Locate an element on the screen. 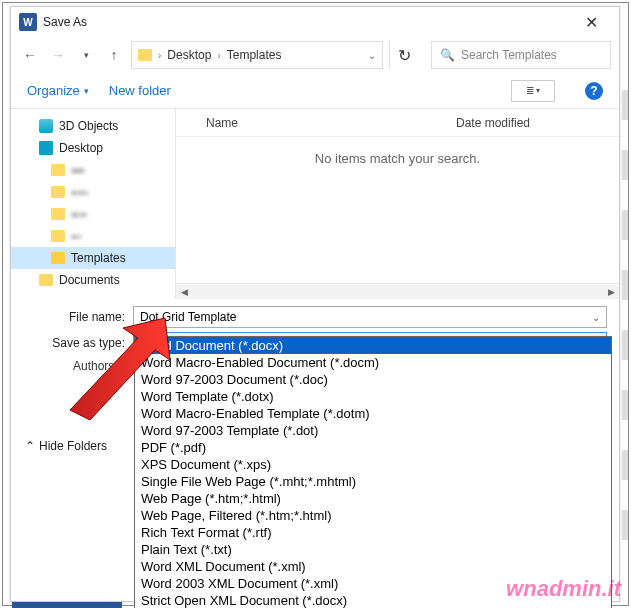  view-options-button: ≣ ▾ is located at coordinates (533, 91).